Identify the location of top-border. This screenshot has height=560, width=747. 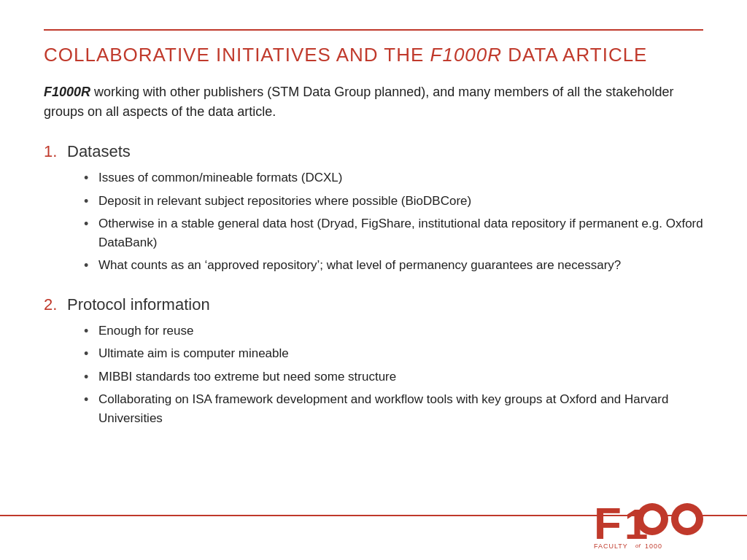
(374, 30).